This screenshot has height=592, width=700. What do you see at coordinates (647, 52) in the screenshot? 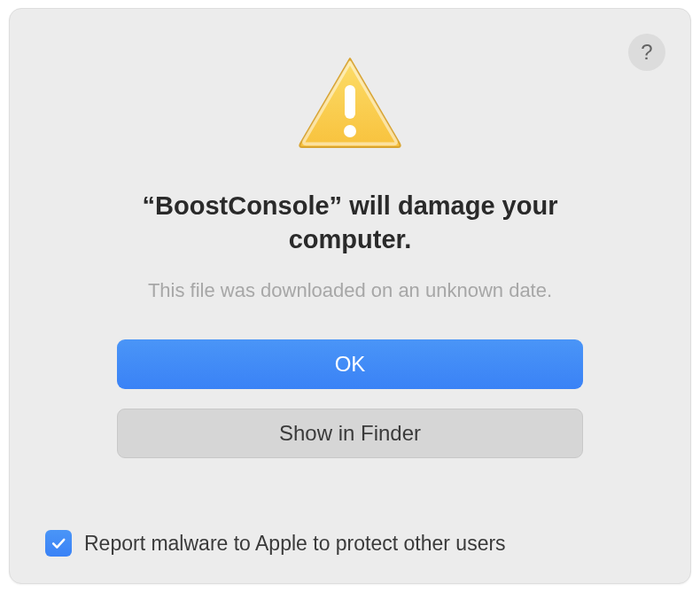
I see `help-icon: ?` at bounding box center [647, 52].